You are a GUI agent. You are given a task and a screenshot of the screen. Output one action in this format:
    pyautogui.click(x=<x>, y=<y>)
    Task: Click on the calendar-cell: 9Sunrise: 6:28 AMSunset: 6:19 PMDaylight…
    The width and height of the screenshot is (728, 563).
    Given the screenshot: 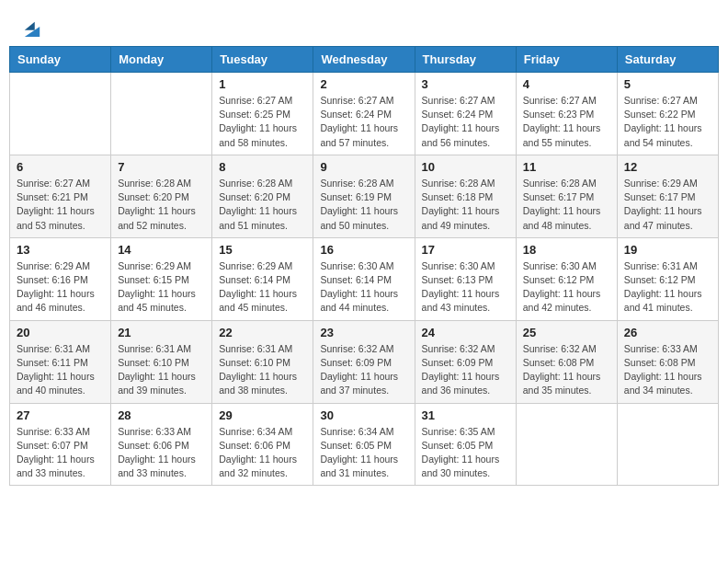 What is the action you would take?
    pyautogui.click(x=364, y=196)
    